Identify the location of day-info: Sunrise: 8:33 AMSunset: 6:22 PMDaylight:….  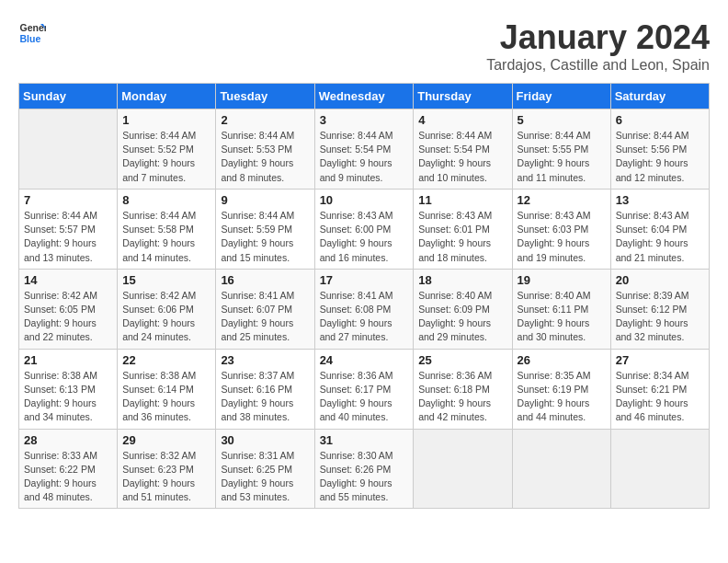
(68, 477).